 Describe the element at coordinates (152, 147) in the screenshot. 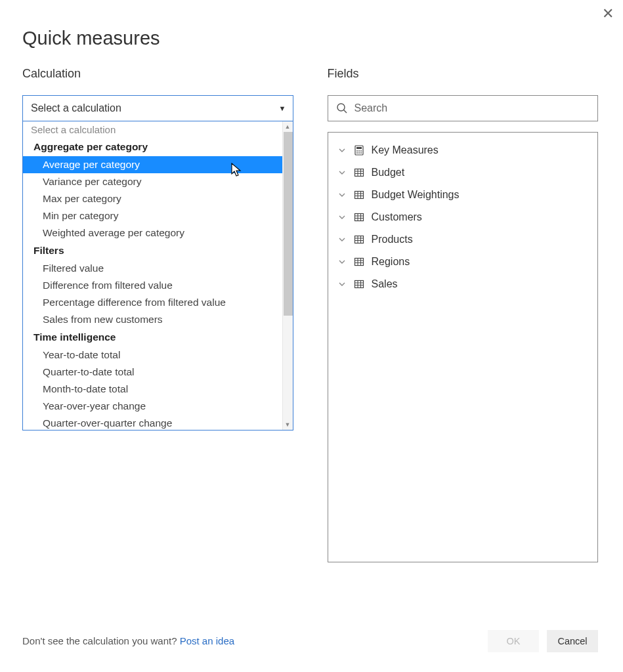

I see `dropdown-group-header: Aggregate per category` at that location.